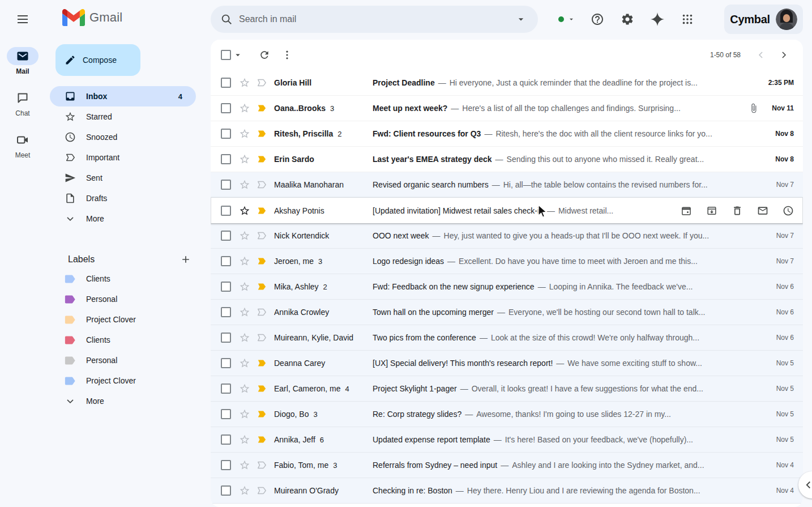 This screenshot has height=507, width=812. Describe the element at coordinates (507, 134) in the screenshot. I see `email-row: Ritesh, Priscilla 2 Fwd: Client resource…` at that location.